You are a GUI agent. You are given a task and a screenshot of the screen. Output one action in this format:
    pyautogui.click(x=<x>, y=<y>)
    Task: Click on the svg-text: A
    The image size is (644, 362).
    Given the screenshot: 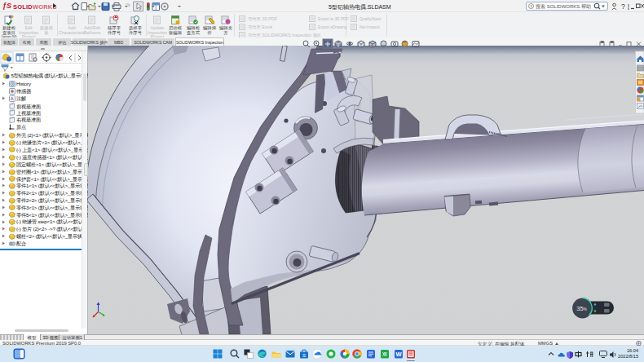 What is the action you would take?
    pyautogui.click(x=11, y=99)
    